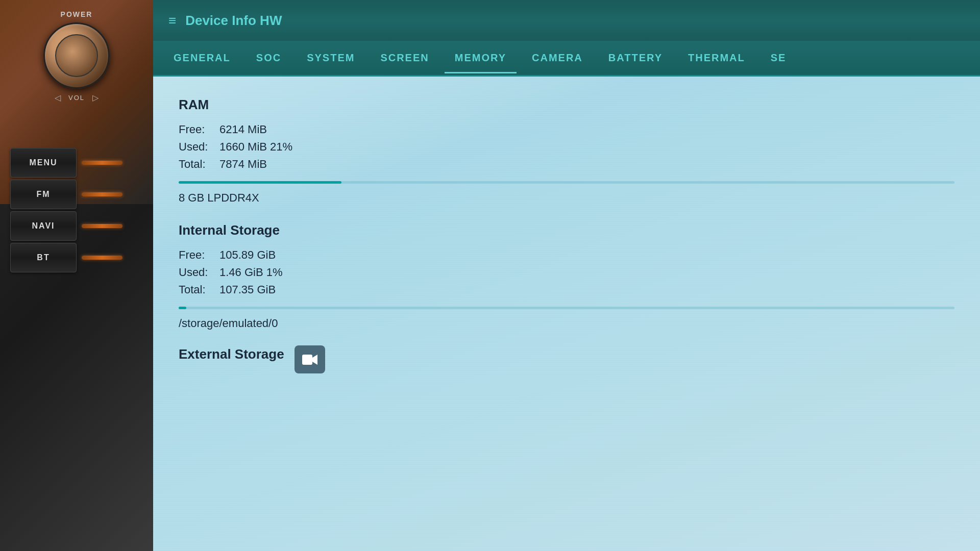  I want to click on internal-free-row: Free: 105.89 GiB, so click(567, 255).